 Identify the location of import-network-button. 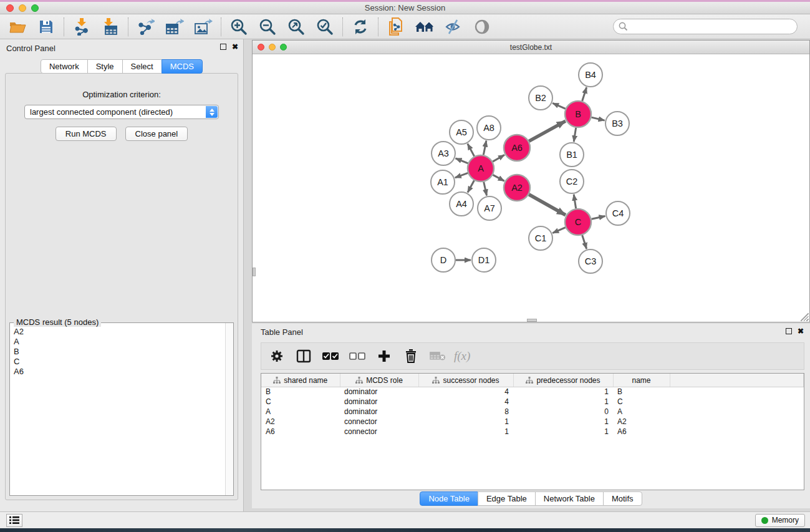
(82, 27).